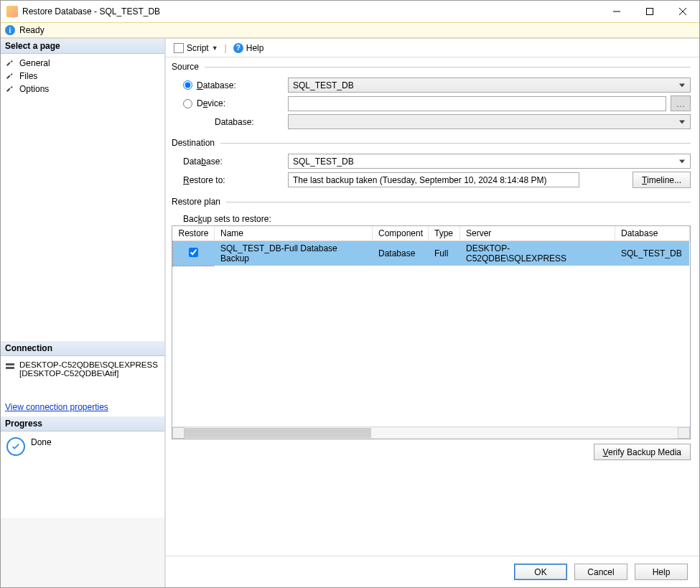  Describe the element at coordinates (83, 386) in the screenshot. I see `connection-block: DESKTOP-C52QDBE\SQLEXPRESS [DESKTOP-C52Q…` at that location.